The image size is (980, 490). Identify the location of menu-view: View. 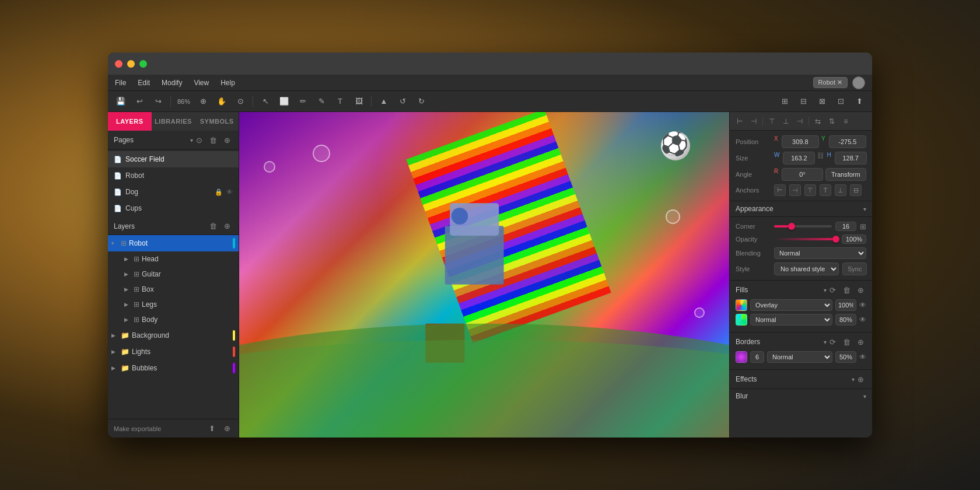
(201, 83).